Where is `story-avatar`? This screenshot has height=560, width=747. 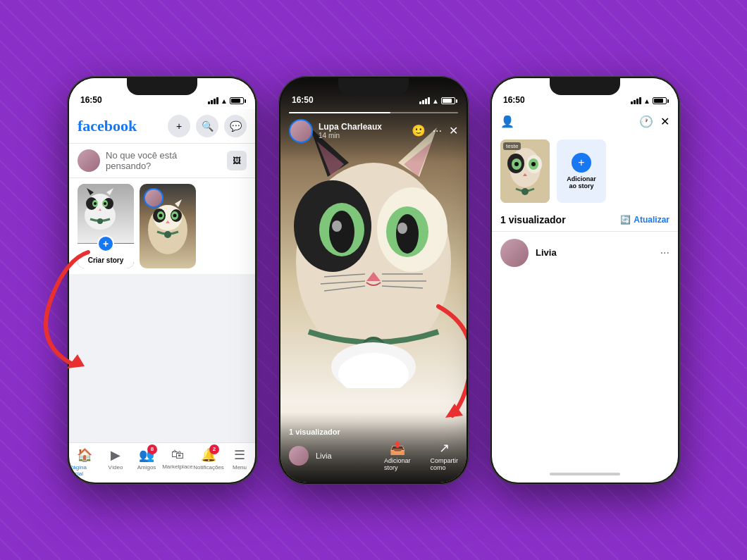 story-avatar is located at coordinates (154, 198).